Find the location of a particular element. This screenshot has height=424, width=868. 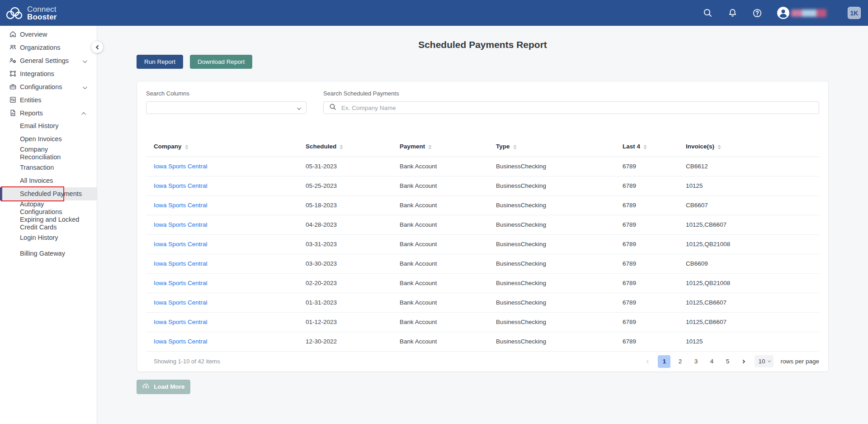

sidebar-item-label: Open Invoices is located at coordinates (41, 139).